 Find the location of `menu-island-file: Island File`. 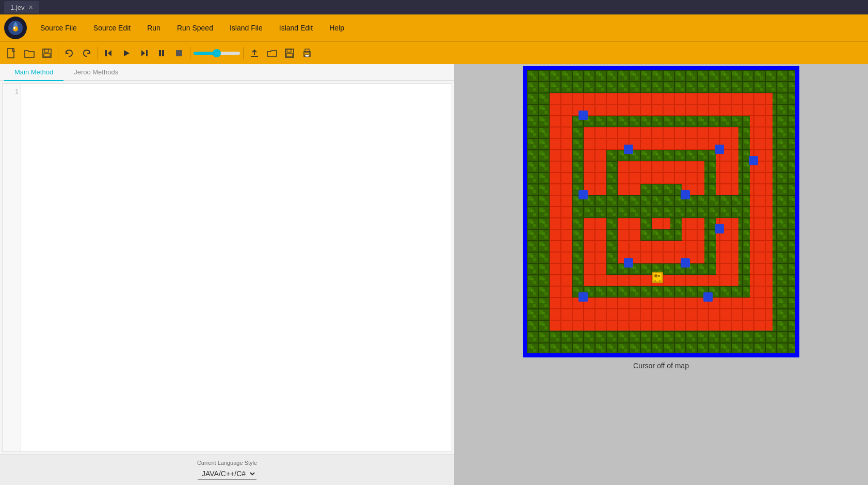

menu-island-file: Island File is located at coordinates (246, 28).